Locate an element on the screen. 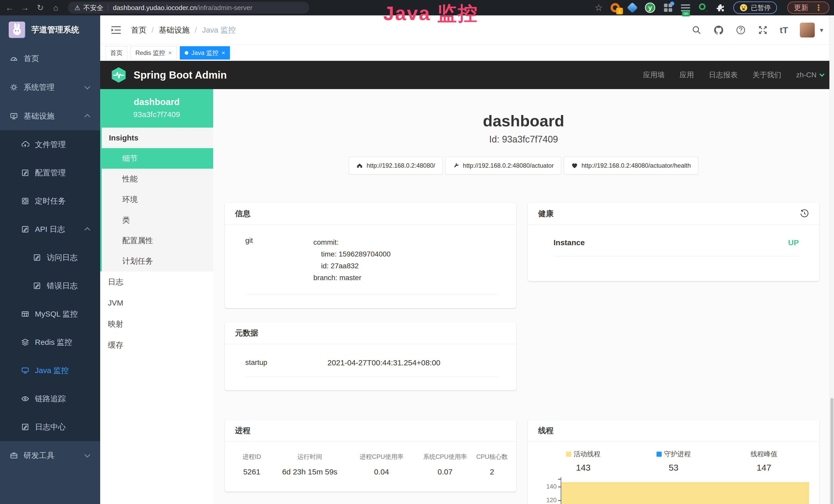  menu-item-jvm: JVM is located at coordinates (157, 303).